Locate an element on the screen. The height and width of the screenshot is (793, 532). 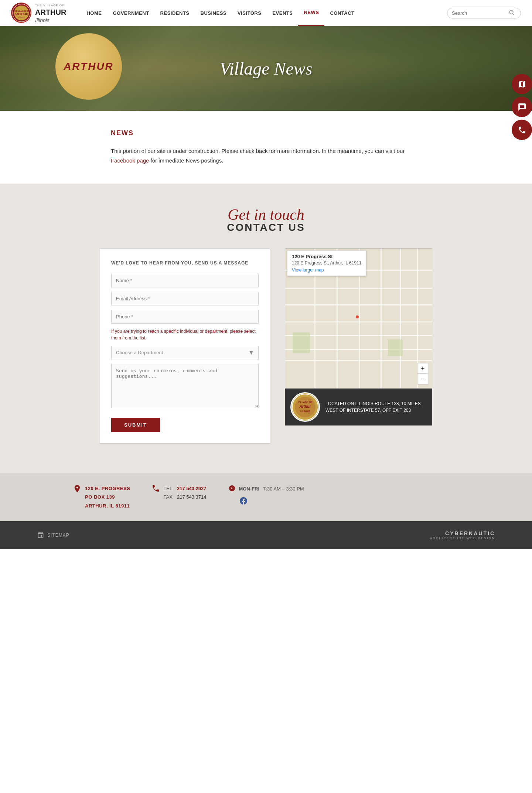
submit-button: SUBMIT is located at coordinates (136, 425).